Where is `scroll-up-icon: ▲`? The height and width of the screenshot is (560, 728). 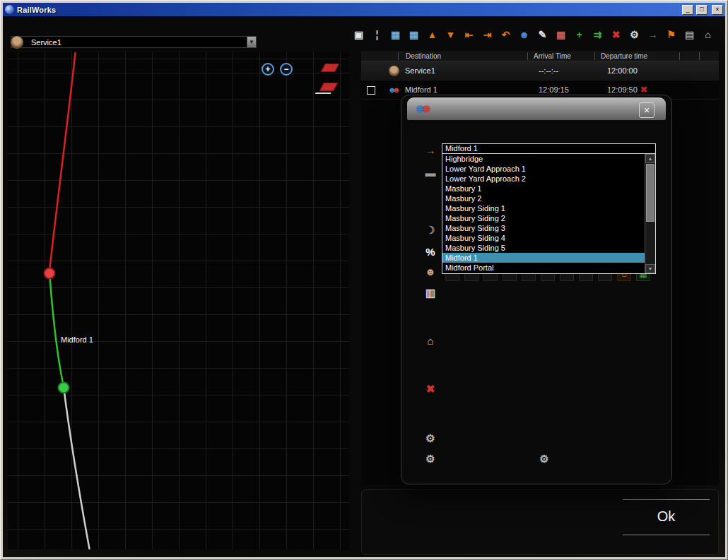
scroll-up-icon: ▲ is located at coordinates (650, 158).